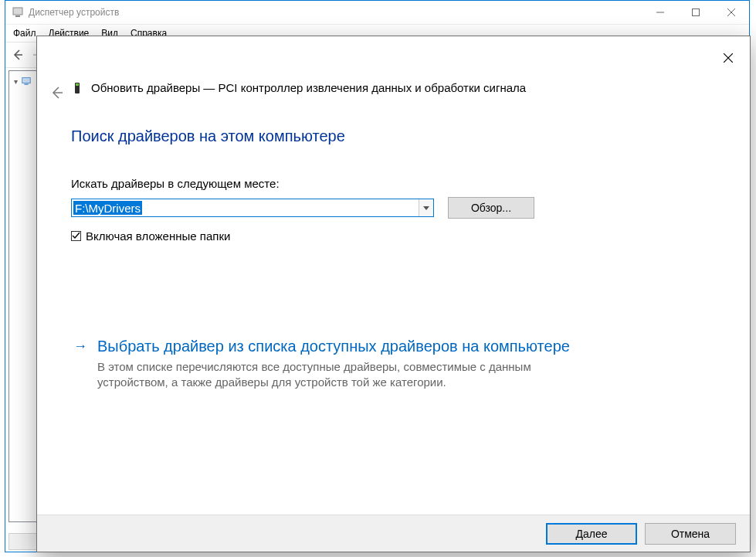 The height and width of the screenshot is (557, 756). What do you see at coordinates (74, 12) in the screenshot?
I see `window-title: Диспетчер устройств` at bounding box center [74, 12].